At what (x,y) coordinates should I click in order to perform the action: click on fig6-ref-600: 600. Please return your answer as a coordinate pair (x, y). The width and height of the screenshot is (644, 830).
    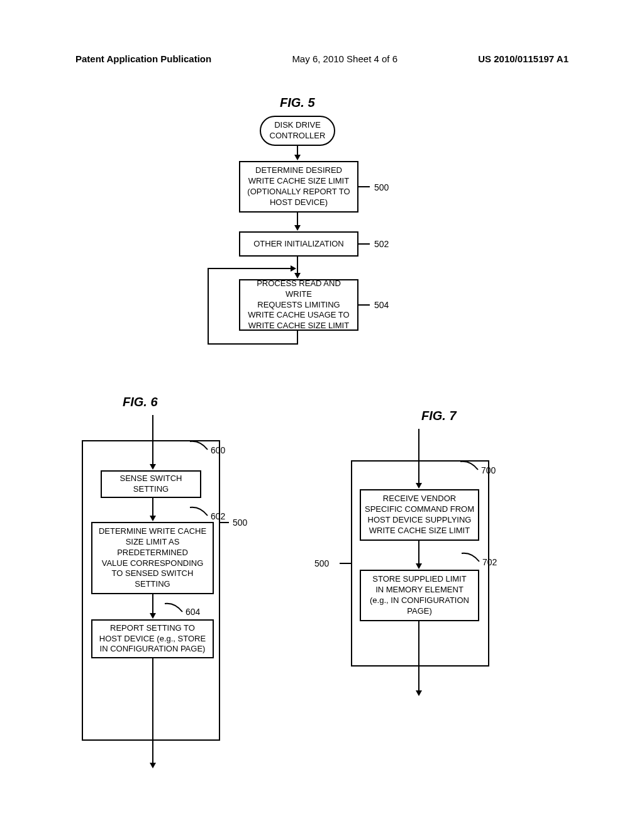
    Looking at the image, I should click on (218, 450).